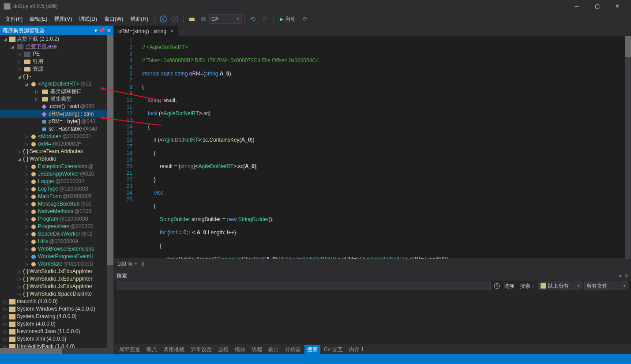  Describe the element at coordinates (143, 264) in the screenshot. I see `split-handle: ▮` at that location.